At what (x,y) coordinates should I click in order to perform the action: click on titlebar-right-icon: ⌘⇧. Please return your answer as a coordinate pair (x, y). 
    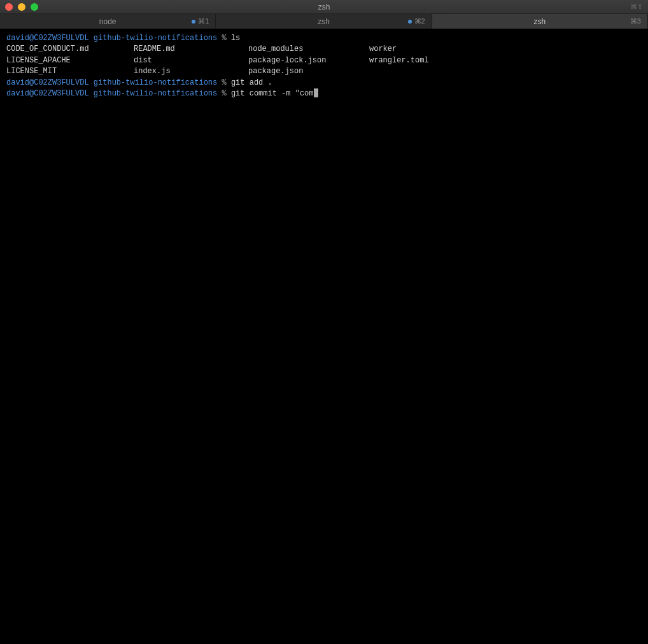
    Looking at the image, I should click on (637, 6).